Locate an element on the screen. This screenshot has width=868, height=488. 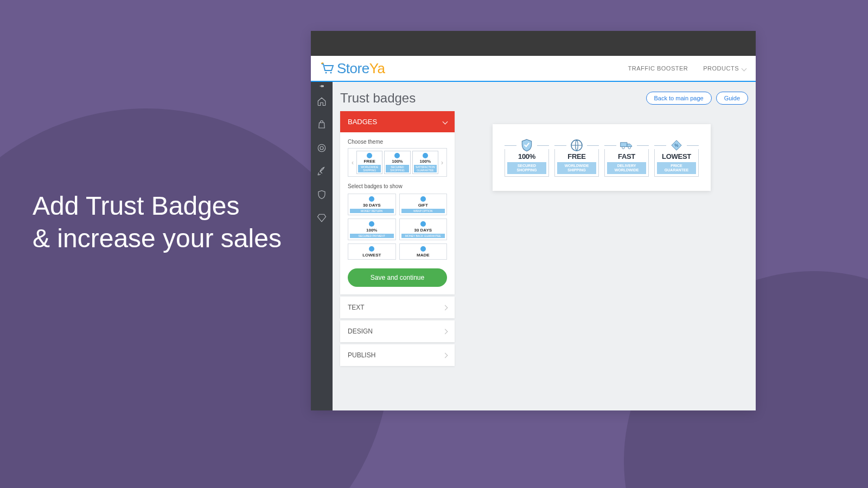
app-header: StoreYa TRAFFIC BOOSTER PRODUCTS is located at coordinates (533, 69).